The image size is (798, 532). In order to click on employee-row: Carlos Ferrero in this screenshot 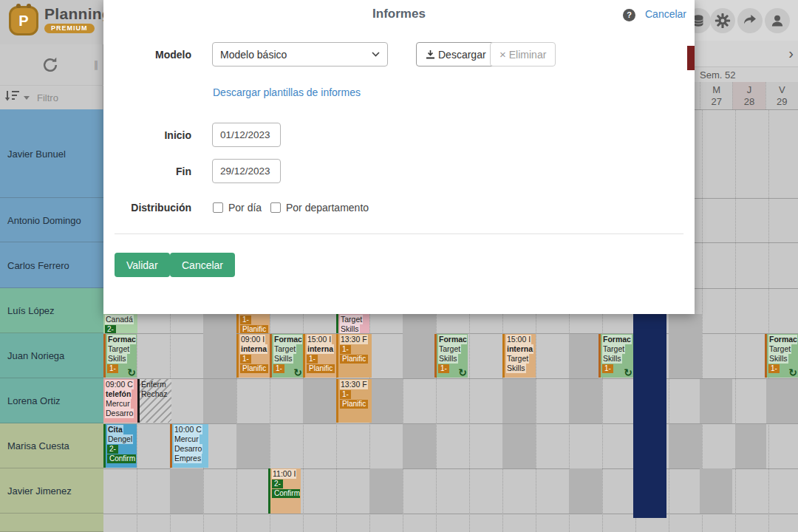, I will do `click(52, 265)`.